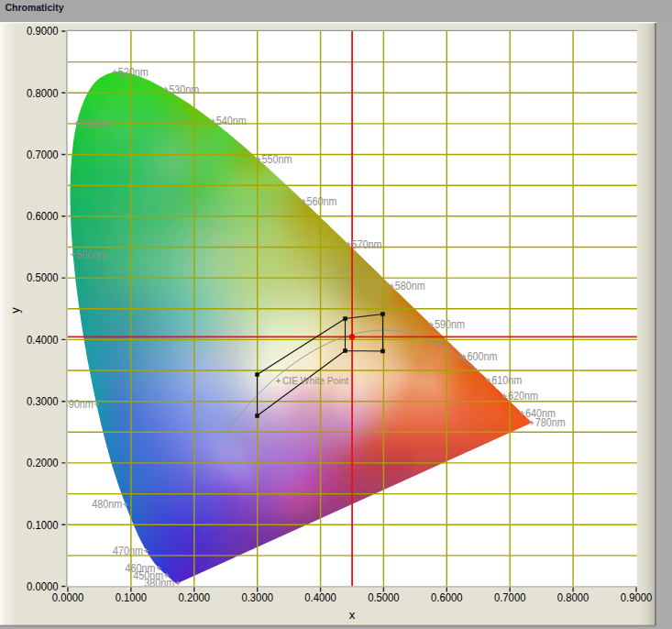 This screenshot has height=629, width=672. Describe the element at coordinates (231, 121) in the screenshot. I see `svg-text: 540nm` at that location.